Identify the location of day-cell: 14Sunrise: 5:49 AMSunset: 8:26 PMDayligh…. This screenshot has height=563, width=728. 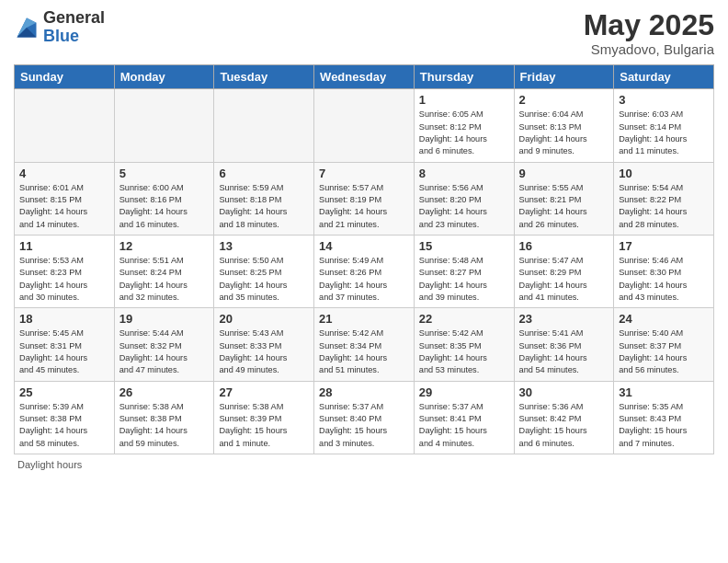
(364, 270).